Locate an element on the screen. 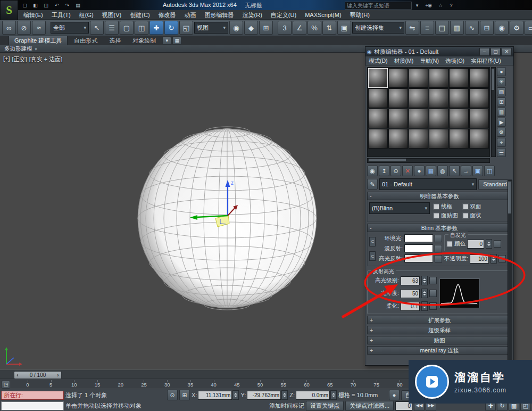 Image resolution: width=532 pixels, height=411 pixels. new-scene-icon: ▢ is located at coordinates (24, 5).